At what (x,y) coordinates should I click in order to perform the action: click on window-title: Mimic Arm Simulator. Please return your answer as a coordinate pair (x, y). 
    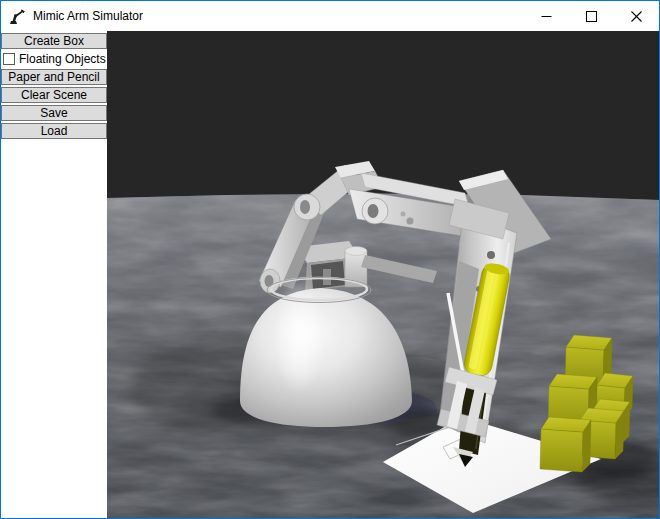
    Looking at the image, I should click on (88, 16).